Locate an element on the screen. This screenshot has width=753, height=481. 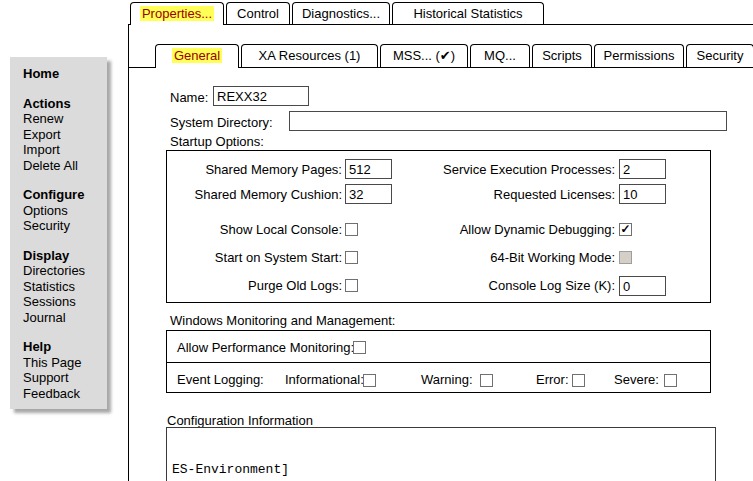
sidebar-item-journal: Journal is located at coordinates (63, 318).